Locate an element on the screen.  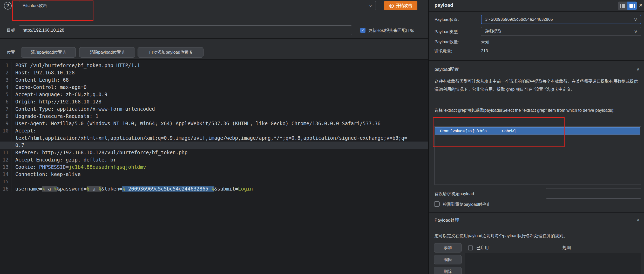
add-payload-position-button: 添加payload位置 § is located at coordinates (48, 52).